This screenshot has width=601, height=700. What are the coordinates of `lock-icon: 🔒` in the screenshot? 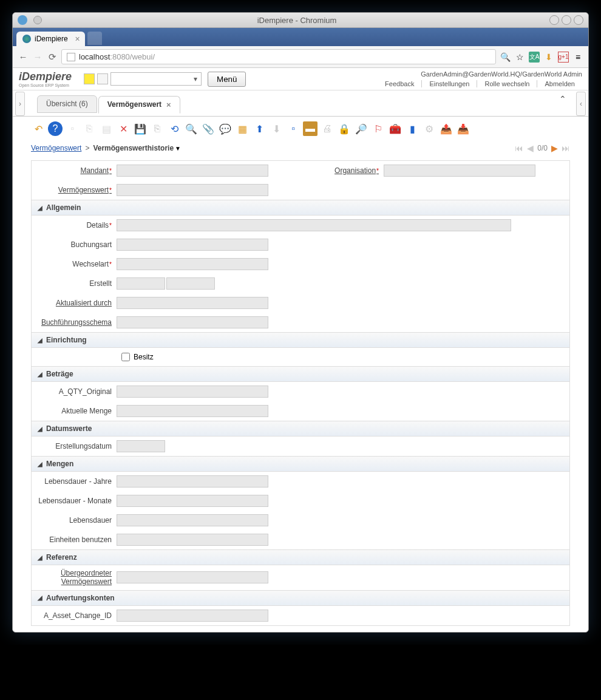 It's located at (344, 129).